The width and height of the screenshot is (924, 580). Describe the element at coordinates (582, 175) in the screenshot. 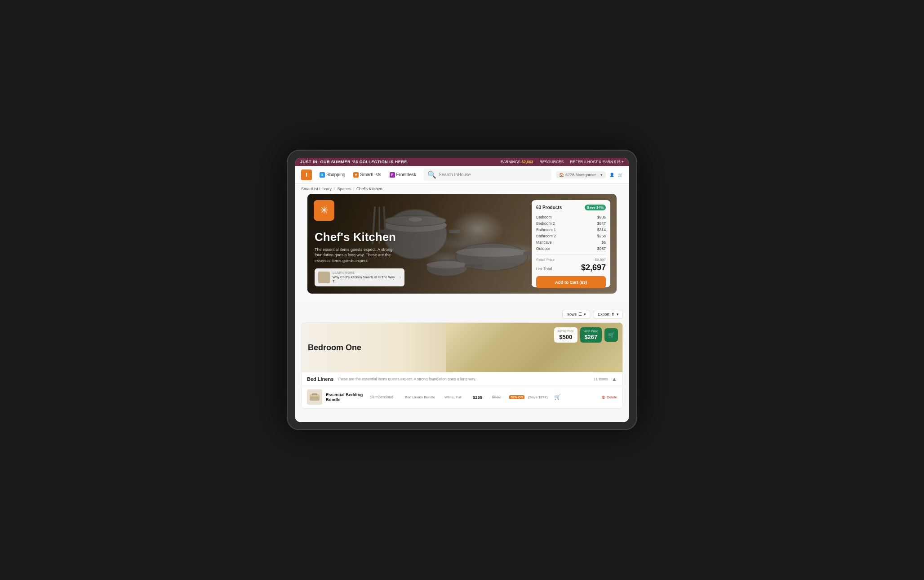

I see `property-name: 6728 Montgomer...` at that location.